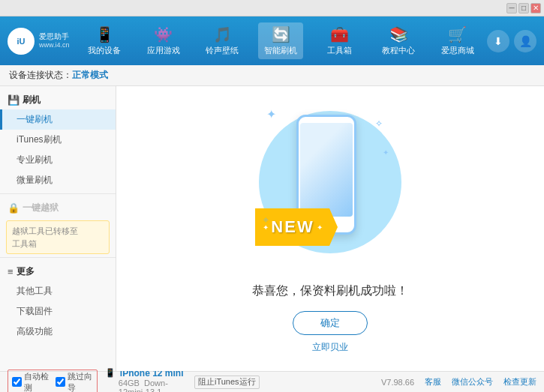 This screenshot has width=544, height=392. Describe the element at coordinates (21, 41) in the screenshot. I see `logo-icon: iU` at that location.